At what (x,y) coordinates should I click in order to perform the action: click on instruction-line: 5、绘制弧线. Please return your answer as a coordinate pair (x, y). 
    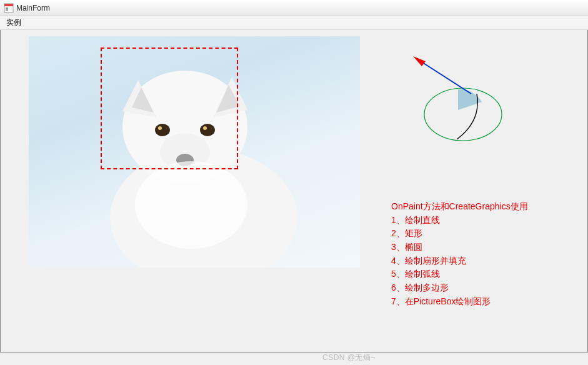
    Looking at the image, I should click on (460, 274).